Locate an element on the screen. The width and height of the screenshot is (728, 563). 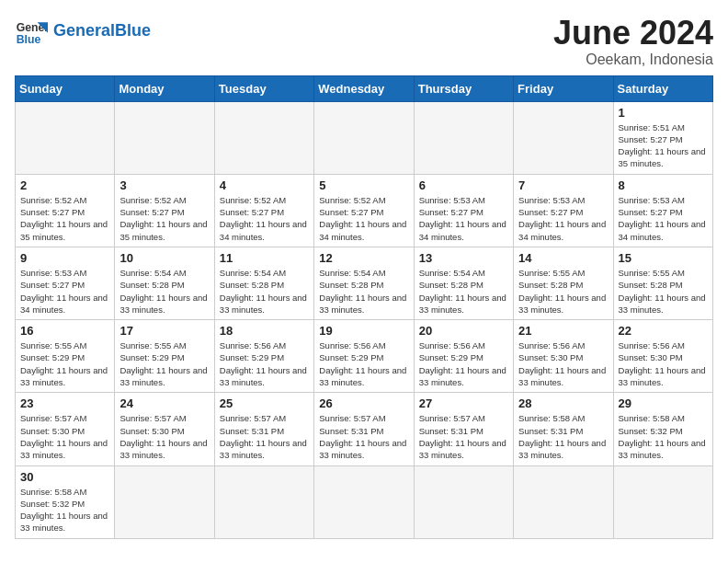
table-row: 25 Sunrise: 5:57 AMSunset: 5:31 PMDaylig… is located at coordinates (264, 429).